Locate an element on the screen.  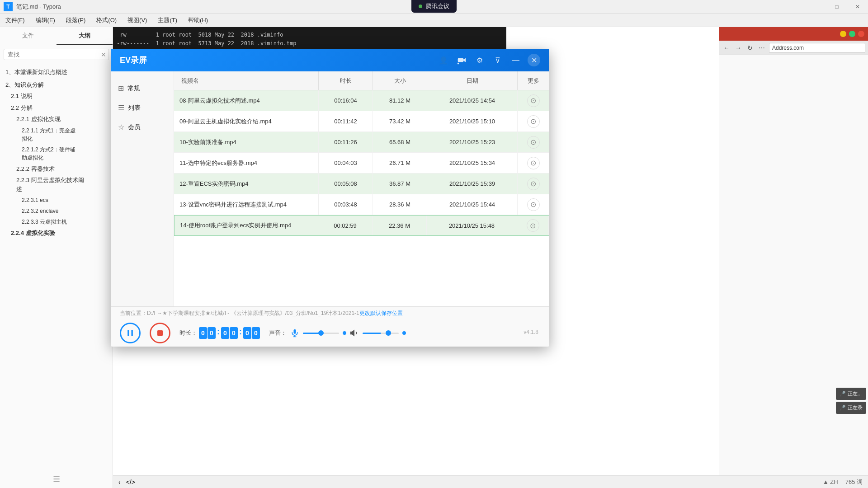
path-change-link: 更改默认保存位置 is located at coordinates (381, 314).